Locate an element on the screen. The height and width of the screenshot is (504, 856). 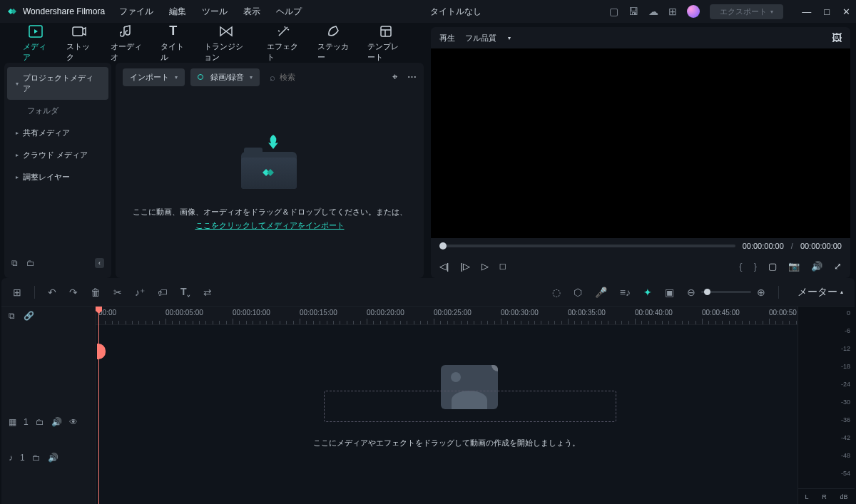
tab-stickers: ステッカー is located at coordinates (333, 43).